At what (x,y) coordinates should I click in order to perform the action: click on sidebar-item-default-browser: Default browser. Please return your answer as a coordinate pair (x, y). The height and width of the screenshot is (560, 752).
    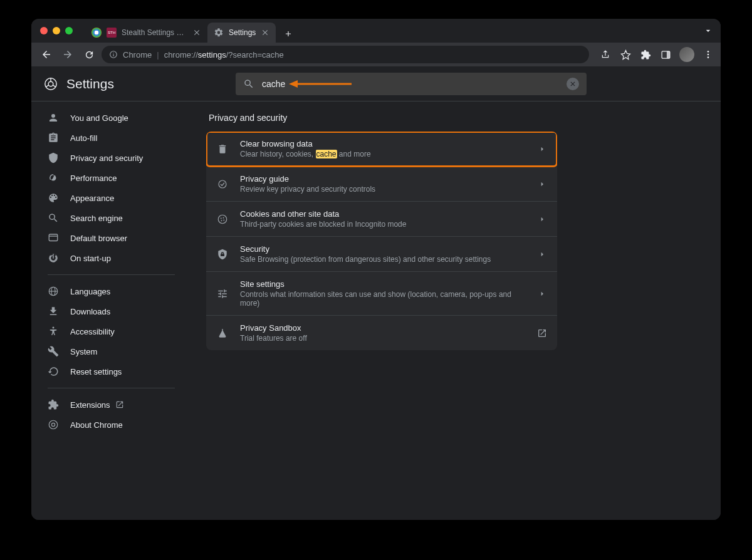
    Looking at the image, I should click on (112, 238).